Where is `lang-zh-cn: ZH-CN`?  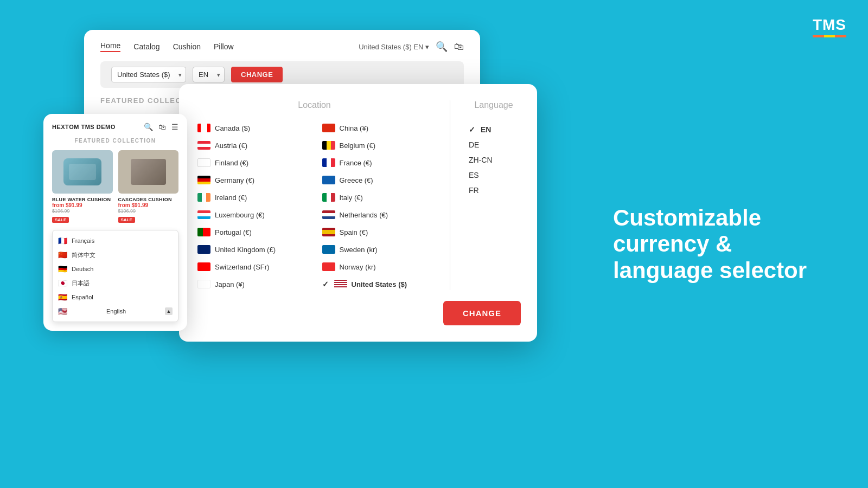 lang-zh-cn: ZH-CN is located at coordinates (494, 160).